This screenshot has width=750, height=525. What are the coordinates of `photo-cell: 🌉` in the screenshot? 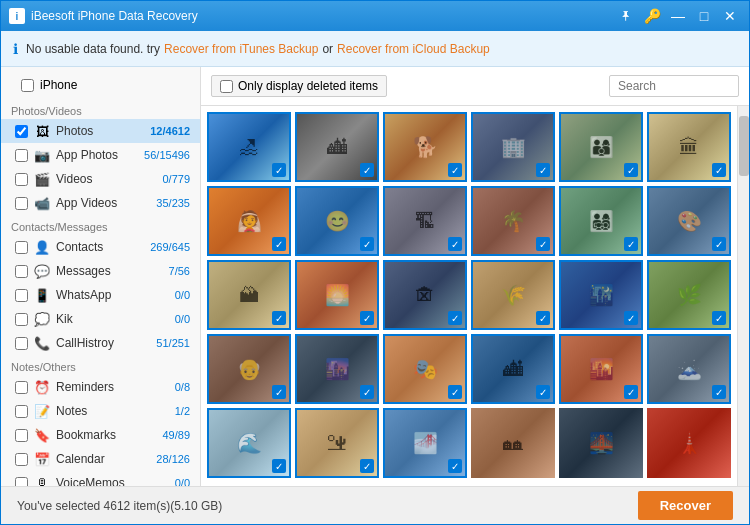 It's located at (601, 443).